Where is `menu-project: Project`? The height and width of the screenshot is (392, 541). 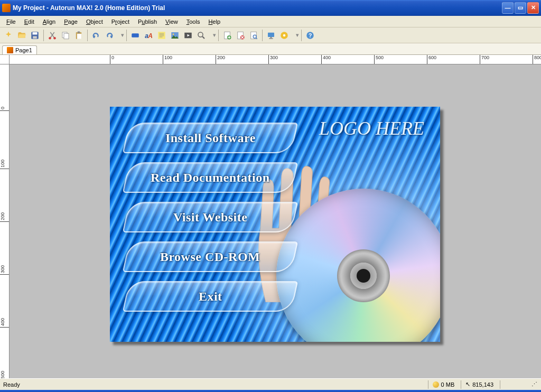
menu-project: Project is located at coordinates (120, 22).